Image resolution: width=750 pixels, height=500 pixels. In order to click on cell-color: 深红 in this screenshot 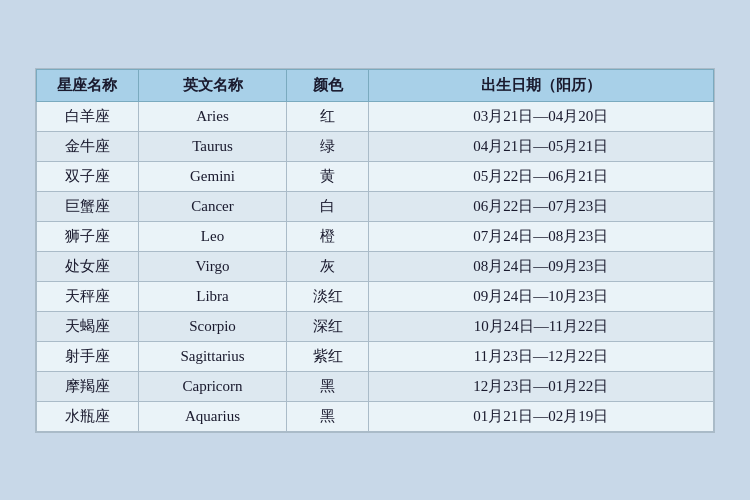, I will do `click(328, 326)`.